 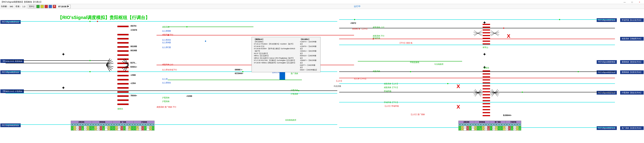 I want to click on pause-button: 暂停 ||, so click(x=32, y=6).